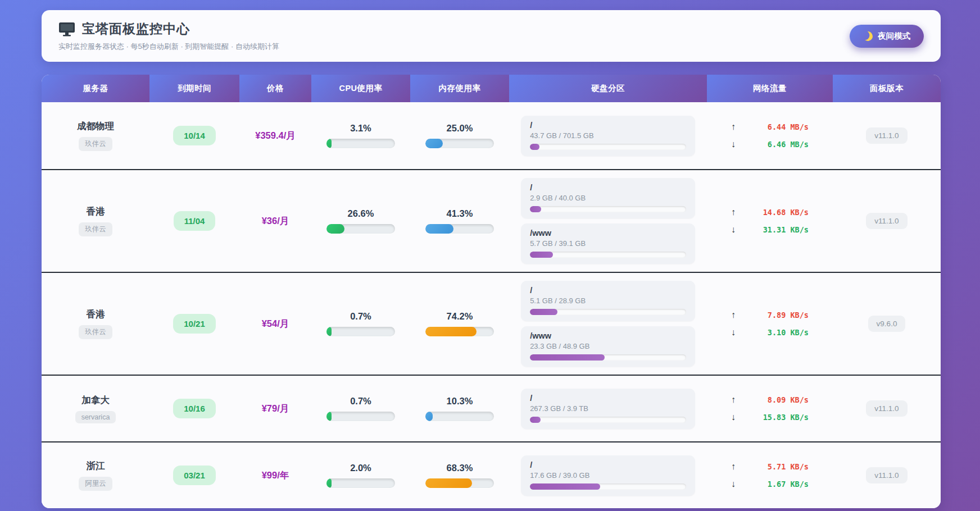 The height and width of the screenshot is (511, 980). What do you see at coordinates (460, 89) in the screenshot?
I see `column-header-memory: 内存使用率` at bounding box center [460, 89].